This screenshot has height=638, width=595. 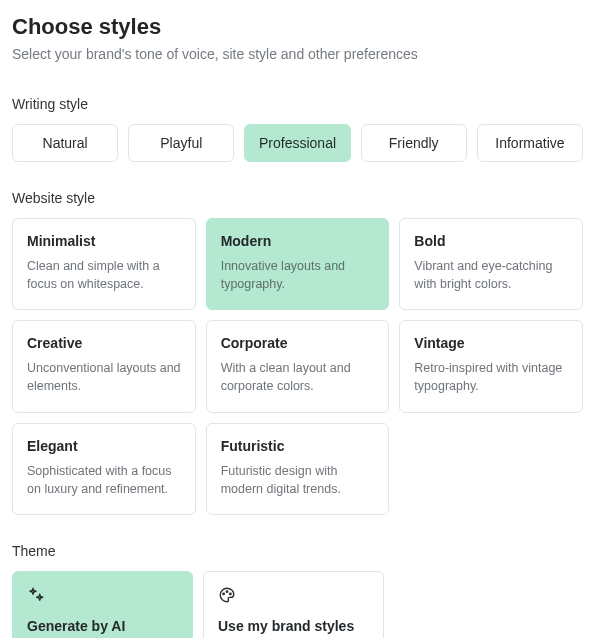 What do you see at coordinates (104, 264) in the screenshot?
I see `website-option-minimalist: Minimalist Clean and simple with a focus…` at bounding box center [104, 264].